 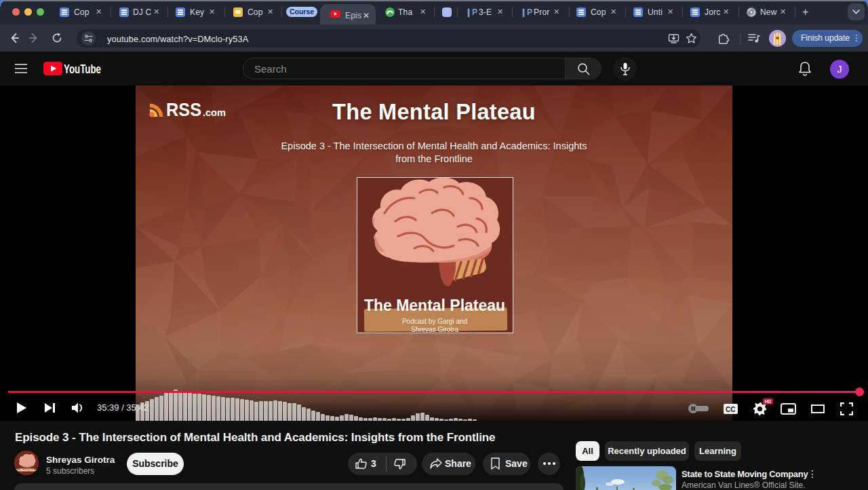 I want to click on svg-text: YouTube, so click(x=83, y=69).